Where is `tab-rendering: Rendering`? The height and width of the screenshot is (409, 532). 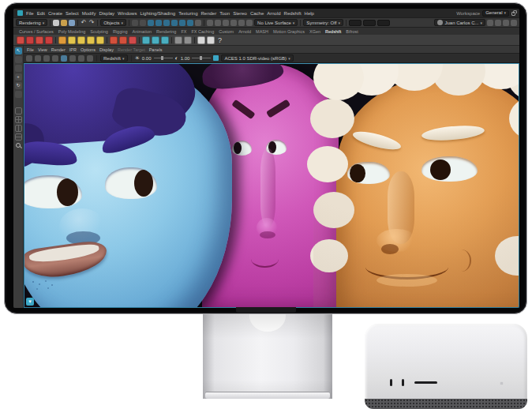 tab-rendering: Rendering is located at coordinates (166, 32).